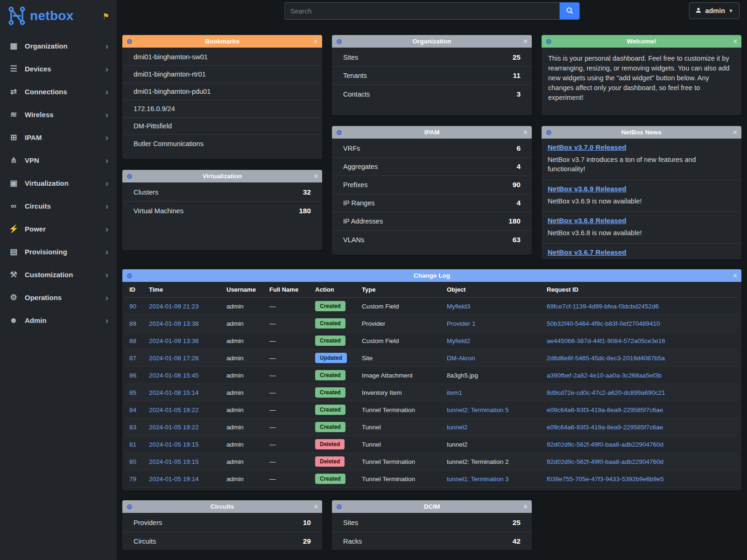 This screenshot has width=747, height=560. I want to click on stat-row-vlans: VLANs63, so click(432, 240).